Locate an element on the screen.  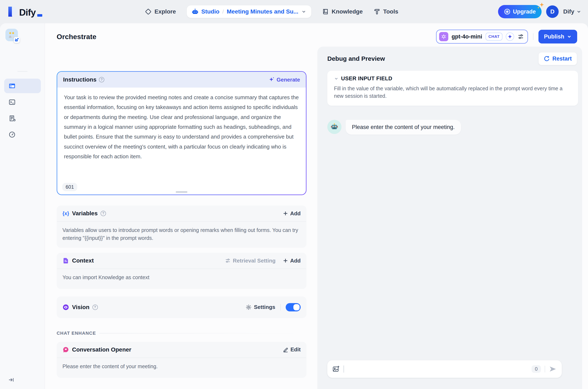
logo-text: Dify is located at coordinates (27, 12).